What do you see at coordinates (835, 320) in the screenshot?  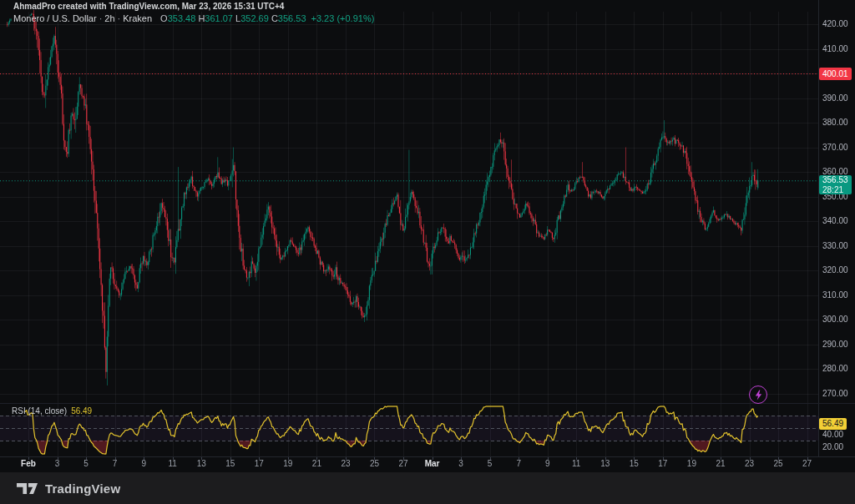 I see `price-tick-label: 300.00` at bounding box center [835, 320].